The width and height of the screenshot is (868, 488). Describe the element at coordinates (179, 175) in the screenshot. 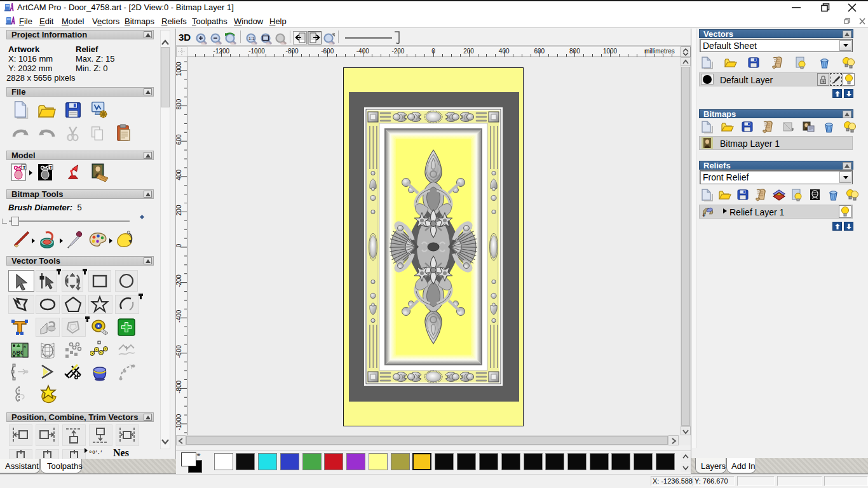

I see `svg-text: 400` at that location.